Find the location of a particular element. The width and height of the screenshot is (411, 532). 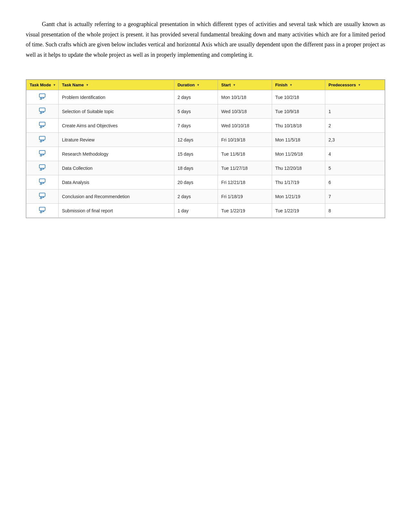

predecessors-cell: 4 is located at coordinates (355, 154).